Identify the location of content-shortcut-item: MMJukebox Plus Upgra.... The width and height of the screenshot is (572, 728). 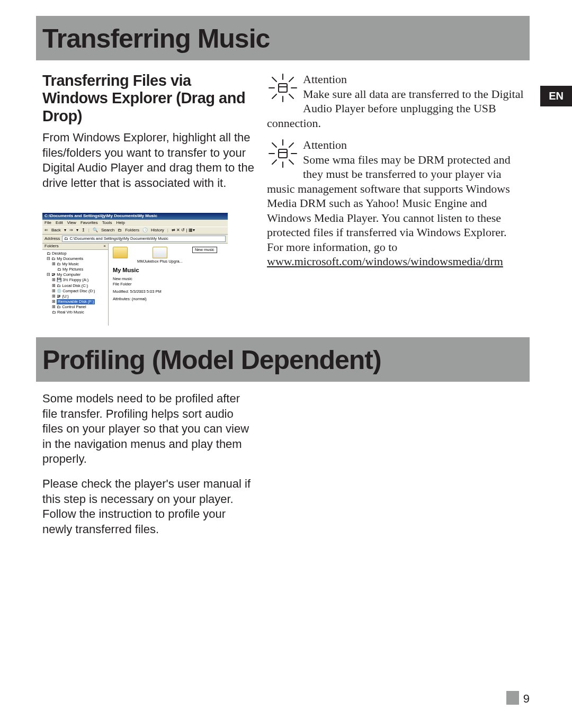
(160, 255).